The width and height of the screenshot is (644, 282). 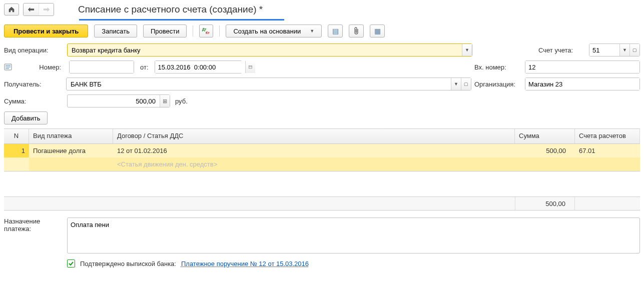 What do you see at coordinates (46, 31) in the screenshot?
I see `post-and-close-button: Провести и закрыть` at bounding box center [46, 31].